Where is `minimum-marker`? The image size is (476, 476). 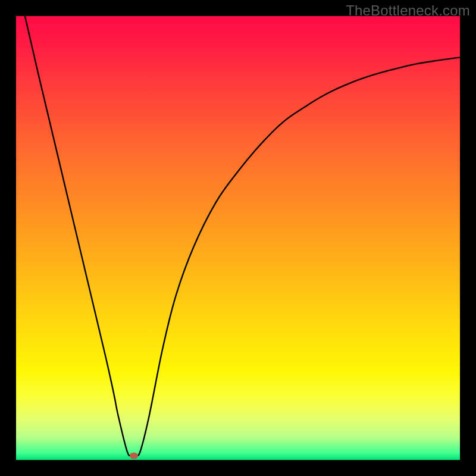
minimum-marker is located at coordinates (134, 456).